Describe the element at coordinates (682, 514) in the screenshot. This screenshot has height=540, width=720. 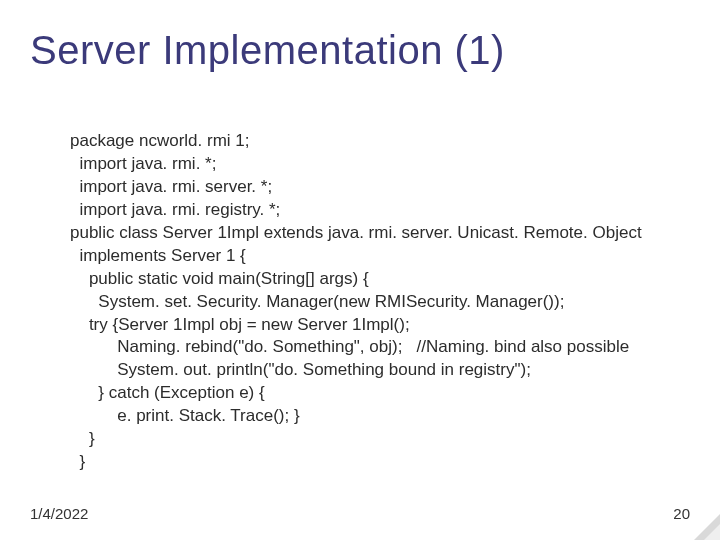
I see `footer-page-number: 20` at that location.